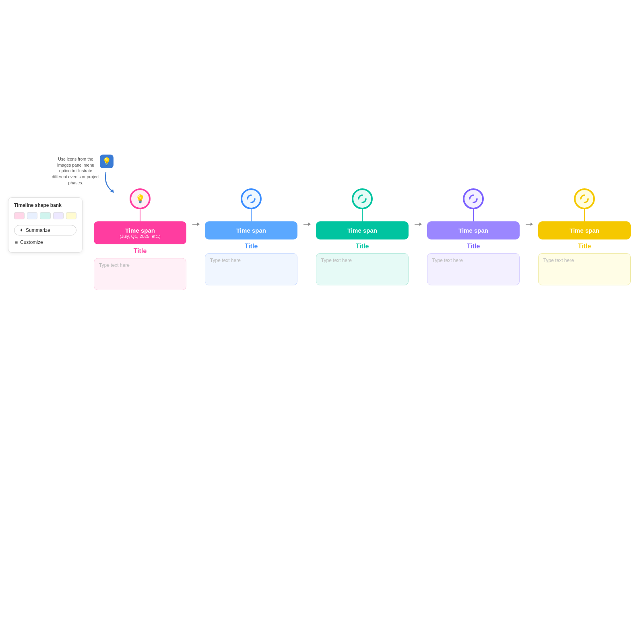 This screenshot has height=644, width=644. Describe the element at coordinates (19, 216) in the screenshot. I see `swatch-pink` at that location.